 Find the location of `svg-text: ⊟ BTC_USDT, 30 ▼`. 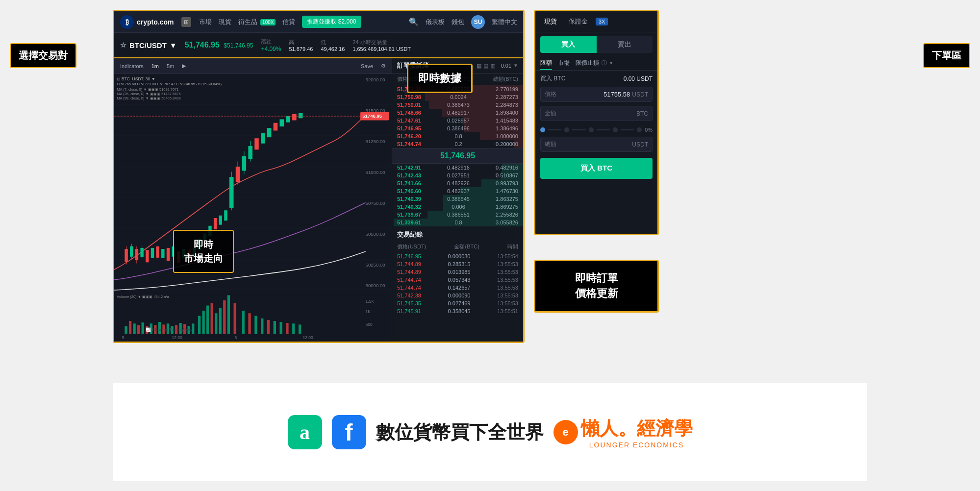

svg-text: ⊟ BTC_USDT, 30 ▼ is located at coordinates (136, 79).